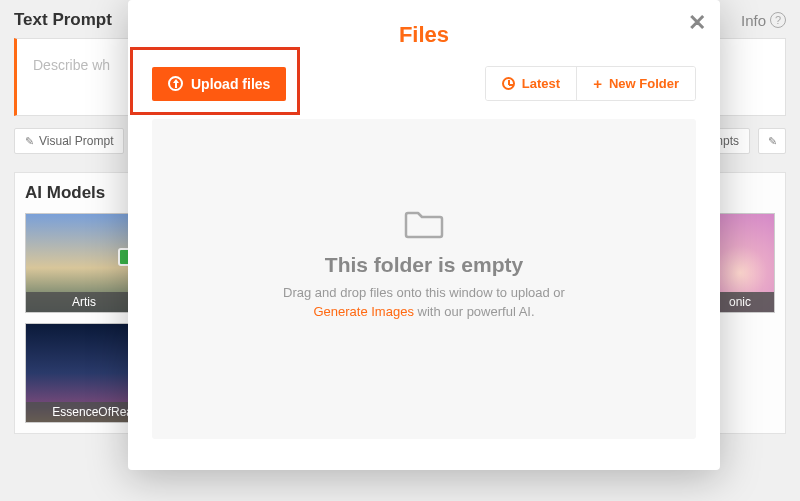 Image resolution: width=800 pixels, height=501 pixels. What do you see at coordinates (72, 65) in the screenshot?
I see `prompt-placeholder: Describe wh` at bounding box center [72, 65].